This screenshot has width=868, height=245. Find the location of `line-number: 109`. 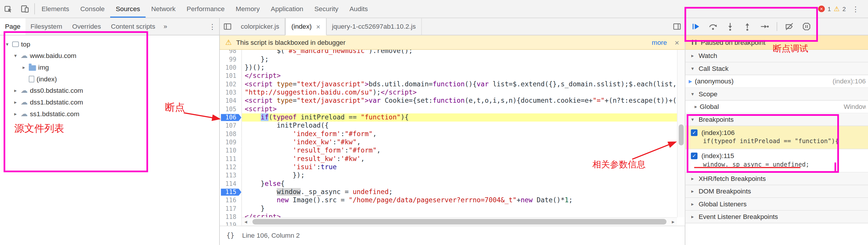

line-number: 109 is located at coordinates (231, 142).